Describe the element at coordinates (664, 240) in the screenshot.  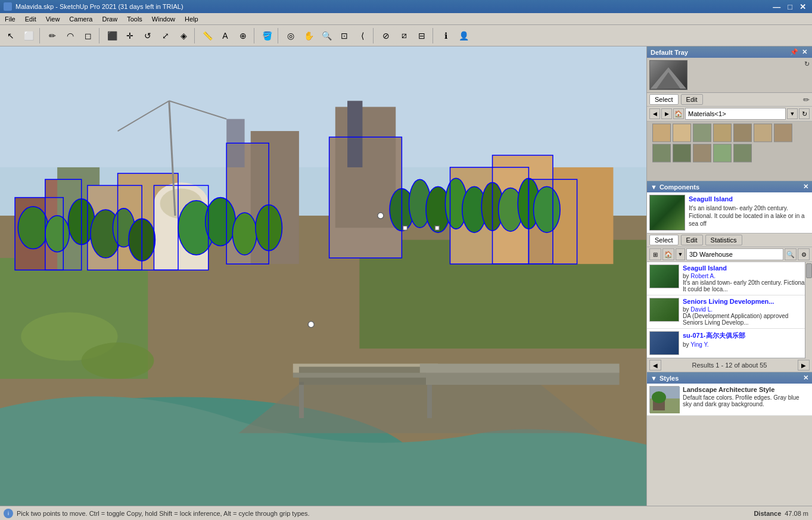
I see `comp-select-tab: Select` at that location.